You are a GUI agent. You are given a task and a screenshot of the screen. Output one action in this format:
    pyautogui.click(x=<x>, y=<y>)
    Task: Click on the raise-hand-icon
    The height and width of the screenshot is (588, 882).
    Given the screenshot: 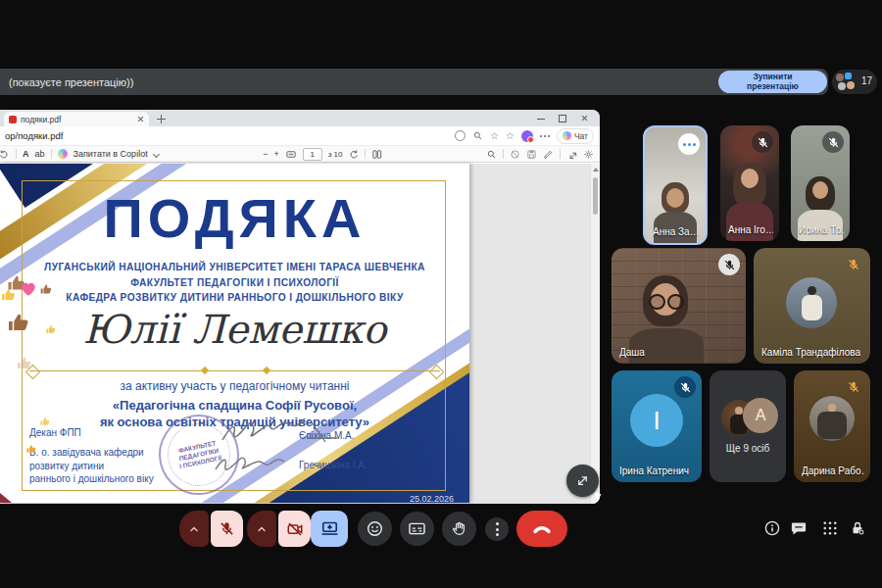 What is the action you would take?
    pyautogui.click(x=460, y=529)
    